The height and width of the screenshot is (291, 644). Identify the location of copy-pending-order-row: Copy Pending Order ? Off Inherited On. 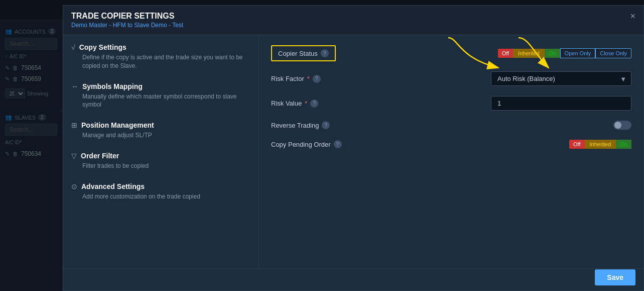
(451, 144).